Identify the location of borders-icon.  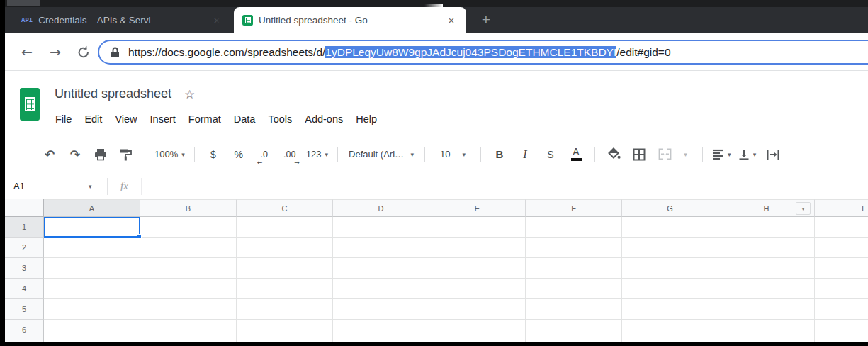
(639, 155).